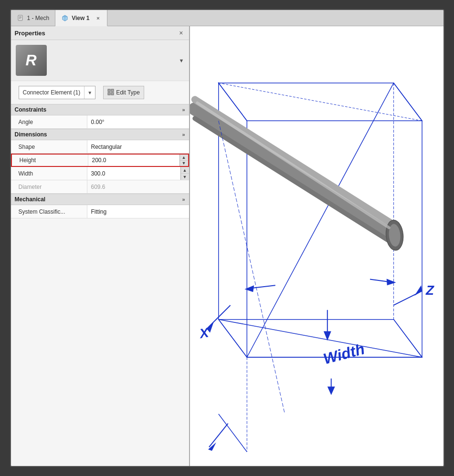  What do you see at coordinates (124, 93) in the screenshot?
I see `edit-type-button: Edit Type` at bounding box center [124, 93].